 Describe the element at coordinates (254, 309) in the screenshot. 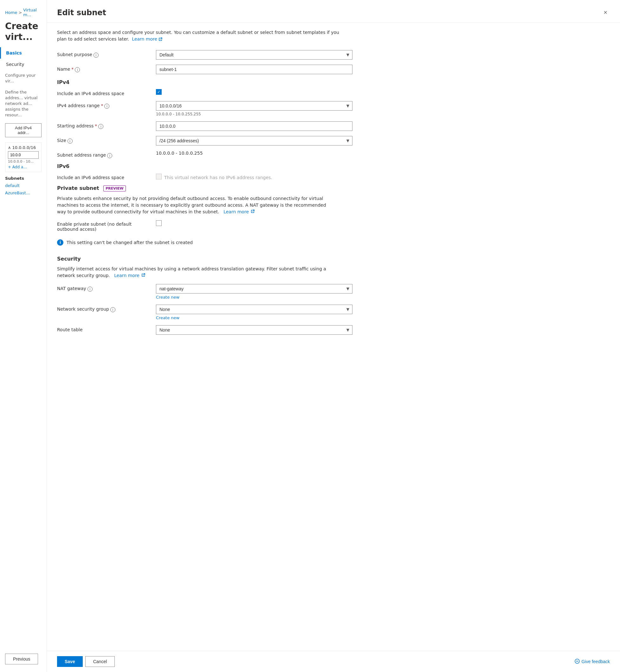

I see `nsg-select-wrapper: None ▼` at that location.